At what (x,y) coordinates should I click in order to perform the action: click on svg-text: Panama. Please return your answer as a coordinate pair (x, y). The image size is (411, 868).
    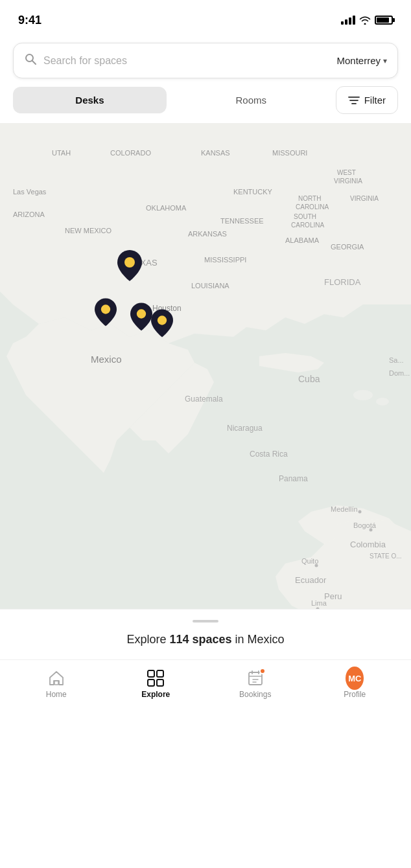
    Looking at the image, I should click on (293, 479).